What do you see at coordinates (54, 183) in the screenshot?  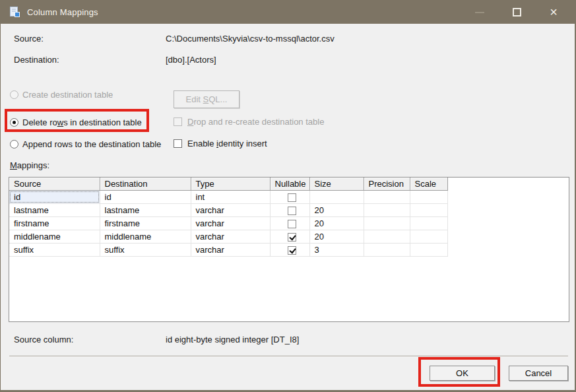 I see `column-header-source: Source` at bounding box center [54, 183].